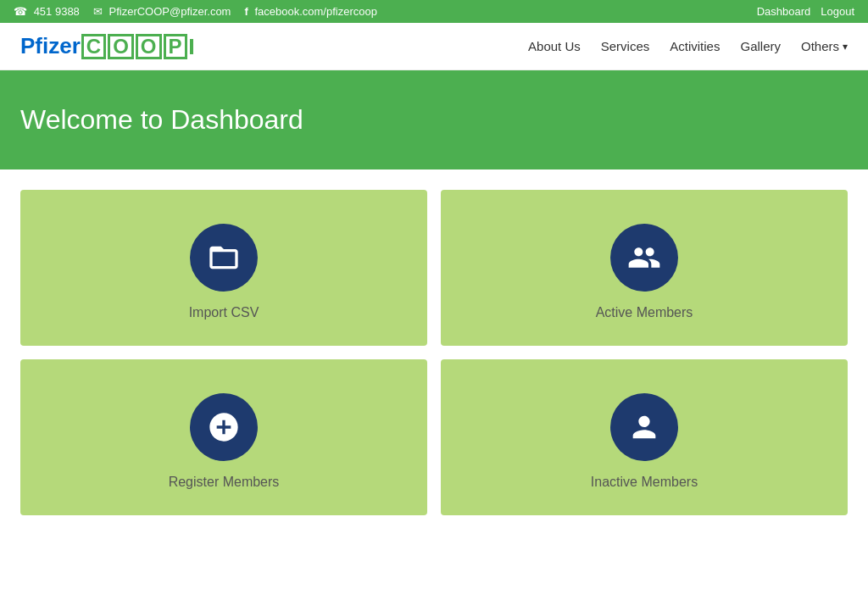 This screenshot has width=868, height=589. I want to click on active-members-label: Active Members, so click(644, 313).